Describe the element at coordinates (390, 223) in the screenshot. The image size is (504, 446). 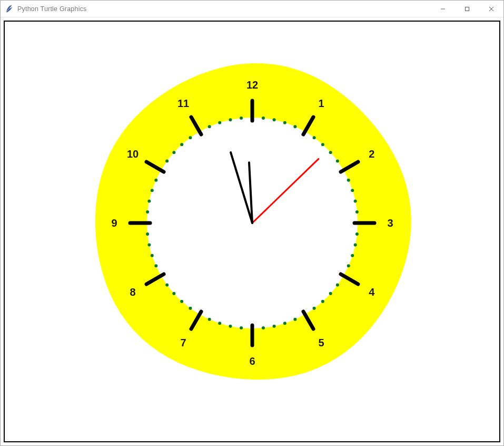
I see `hour-number: 3` at that location.